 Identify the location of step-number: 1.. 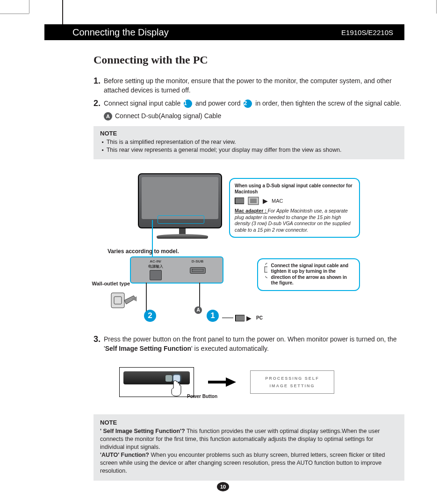
(99, 85).